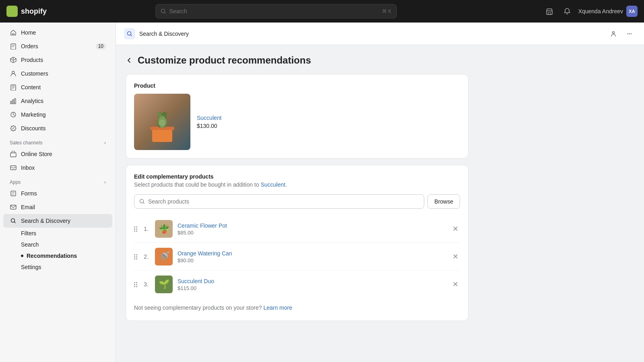  I want to click on sidebar-item-online-store: Online Store, so click(58, 154).